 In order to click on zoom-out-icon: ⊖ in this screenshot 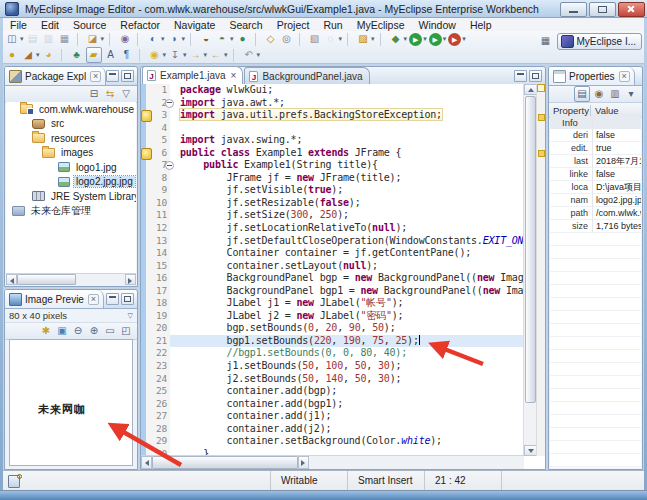, I will do `click(78, 331)`.